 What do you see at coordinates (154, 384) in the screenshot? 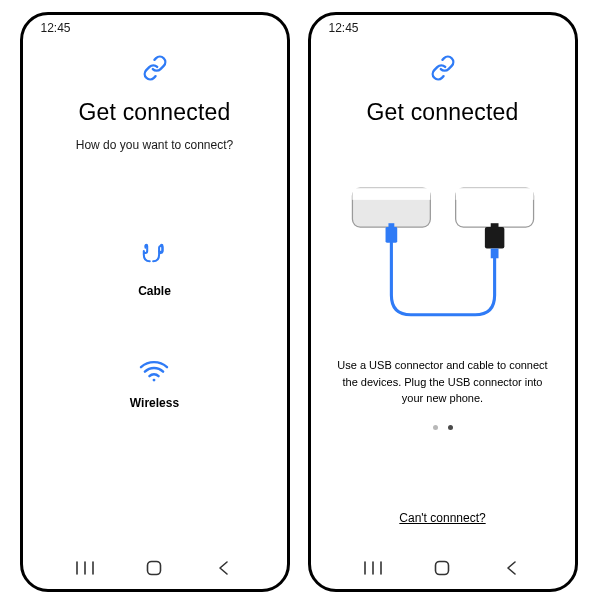
I see `wireless-option: Wireless` at bounding box center [154, 384].